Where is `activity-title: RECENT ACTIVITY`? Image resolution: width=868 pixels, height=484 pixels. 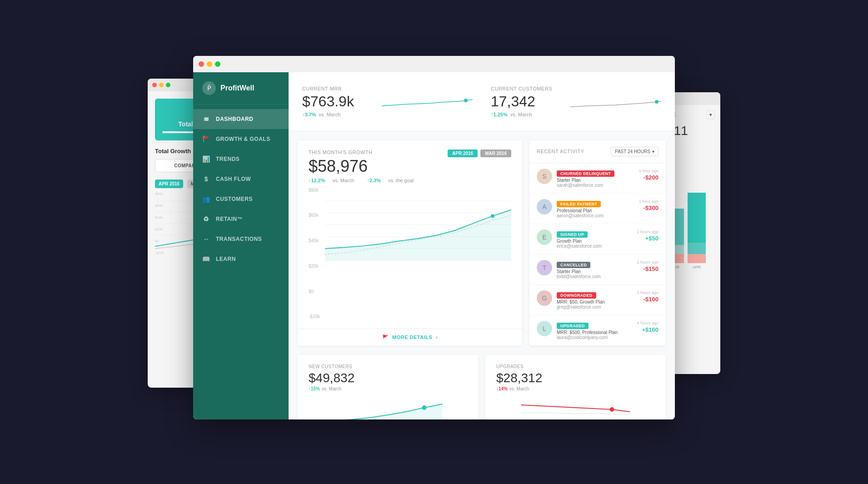
activity-title: RECENT ACTIVITY is located at coordinates (560, 151).